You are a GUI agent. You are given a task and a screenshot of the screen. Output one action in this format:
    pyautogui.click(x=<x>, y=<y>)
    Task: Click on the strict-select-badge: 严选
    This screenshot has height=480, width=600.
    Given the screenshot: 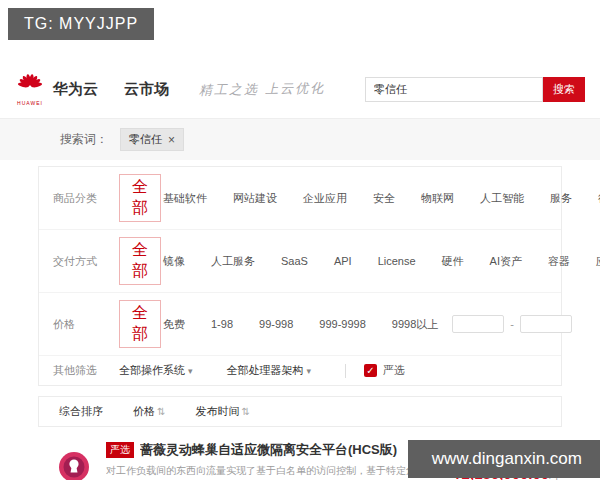 What is the action you would take?
    pyautogui.click(x=120, y=450)
    